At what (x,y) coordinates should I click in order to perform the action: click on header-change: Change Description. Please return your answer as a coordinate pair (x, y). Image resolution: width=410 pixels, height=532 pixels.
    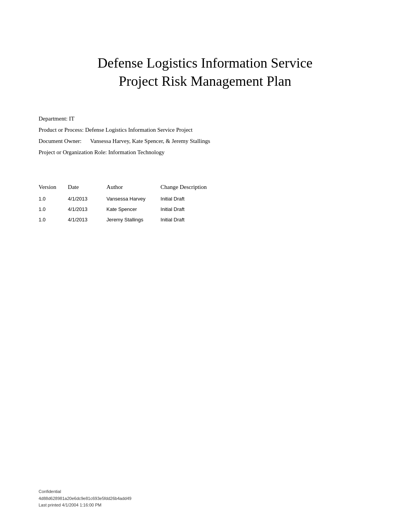
    Looking at the image, I should click on (199, 187).